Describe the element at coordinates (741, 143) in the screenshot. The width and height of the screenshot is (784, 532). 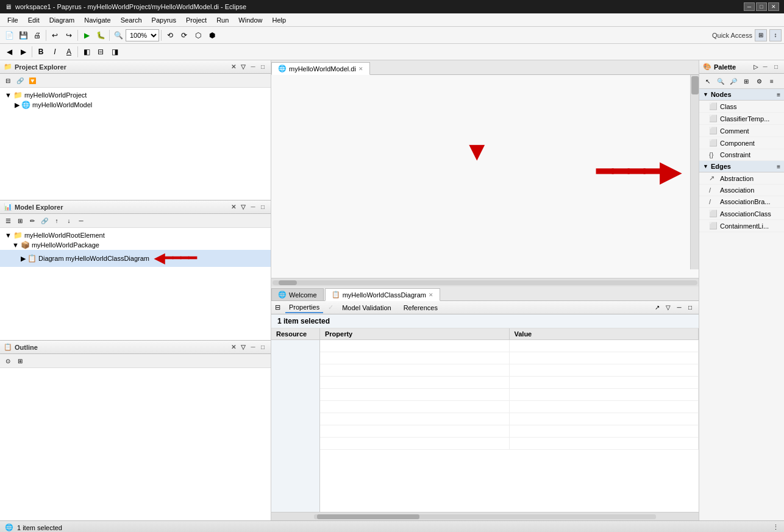
I see `palette-item-component: ⬜ Component` at that location.